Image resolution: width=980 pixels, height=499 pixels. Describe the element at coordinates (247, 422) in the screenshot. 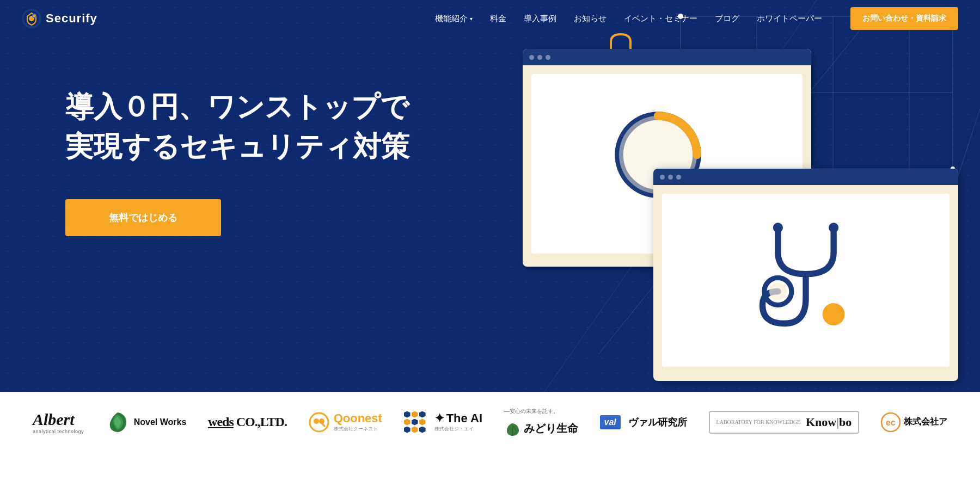

I see `weds-name: weds CO.,LTD.` at that location.